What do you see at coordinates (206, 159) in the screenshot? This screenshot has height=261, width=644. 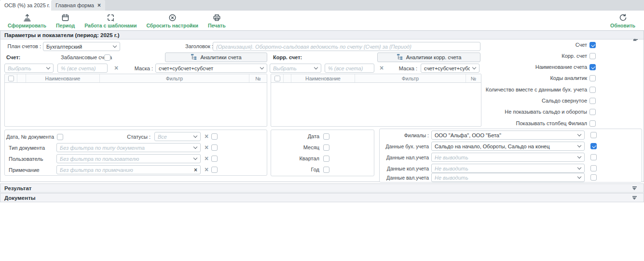 I see `clear-polzovatel-icon: ×` at bounding box center [206, 159].